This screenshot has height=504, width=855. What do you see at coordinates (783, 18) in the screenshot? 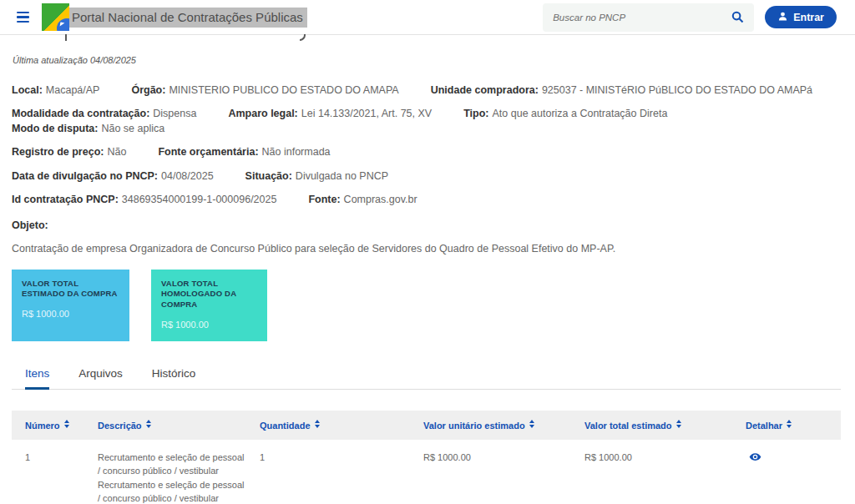
I see `user-icon` at bounding box center [783, 18].